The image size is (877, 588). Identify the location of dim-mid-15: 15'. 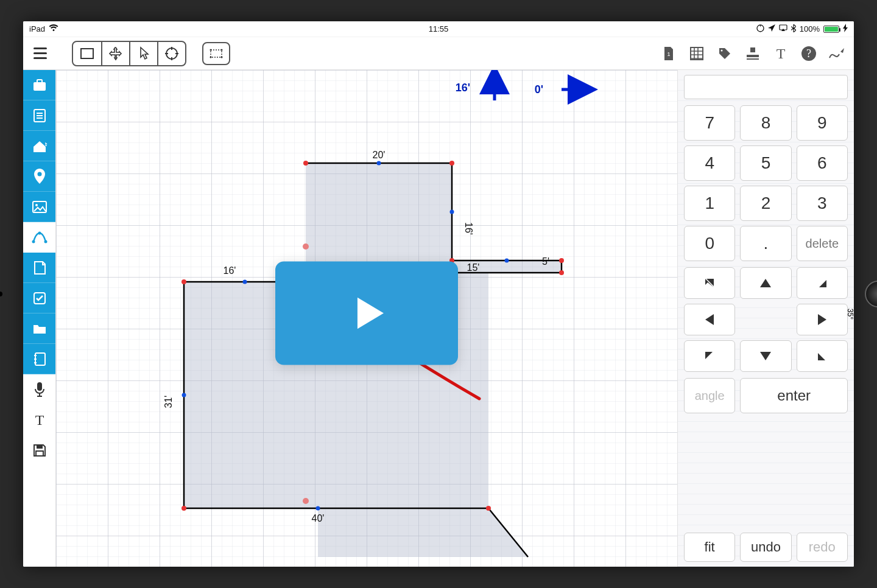
(474, 268).